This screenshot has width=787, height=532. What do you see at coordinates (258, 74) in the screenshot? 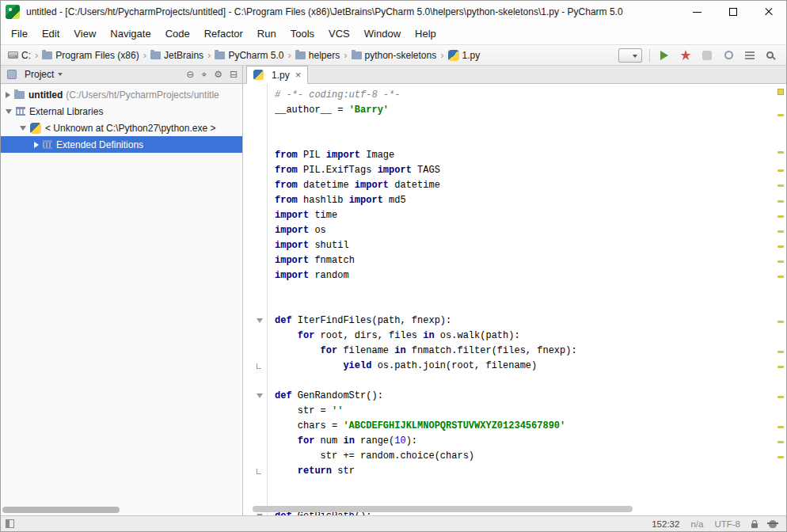
I see `python-file-icon` at bounding box center [258, 74].